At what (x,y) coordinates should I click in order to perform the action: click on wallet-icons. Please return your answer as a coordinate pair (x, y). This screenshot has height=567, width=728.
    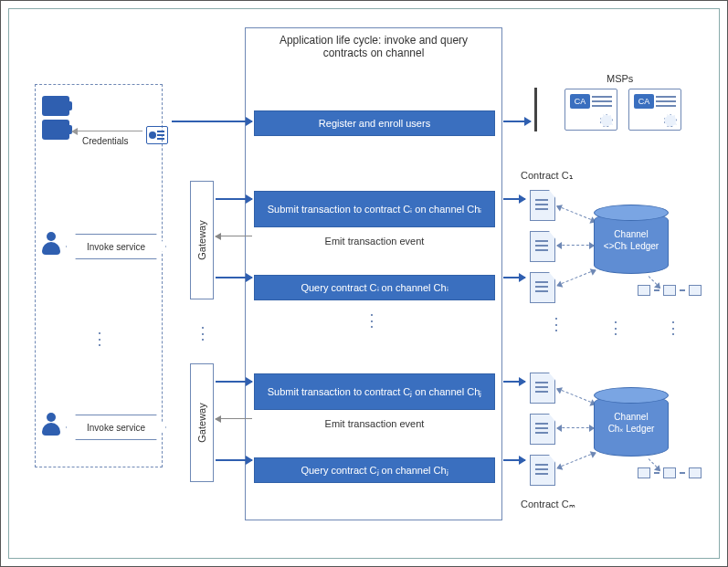
    Looking at the image, I should click on (56, 120).